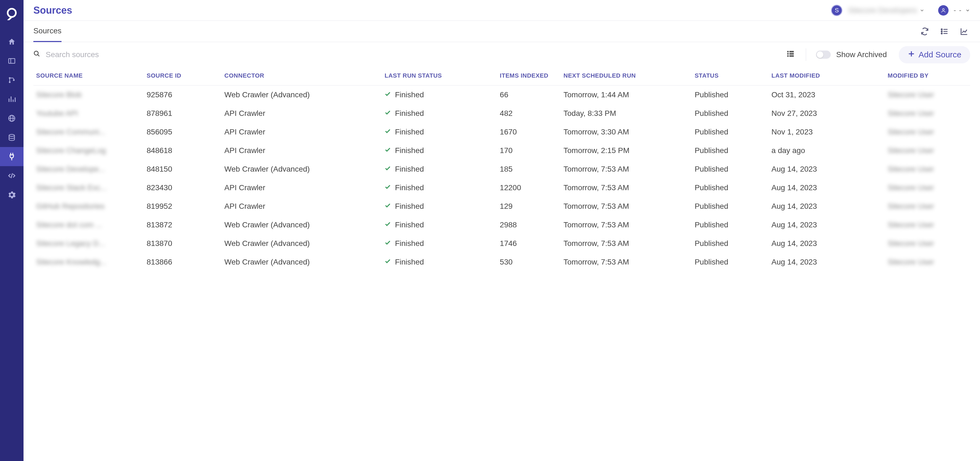 This screenshot has width=980, height=461. Describe the element at coordinates (837, 10) in the screenshot. I see `org-avatar: S` at that location.